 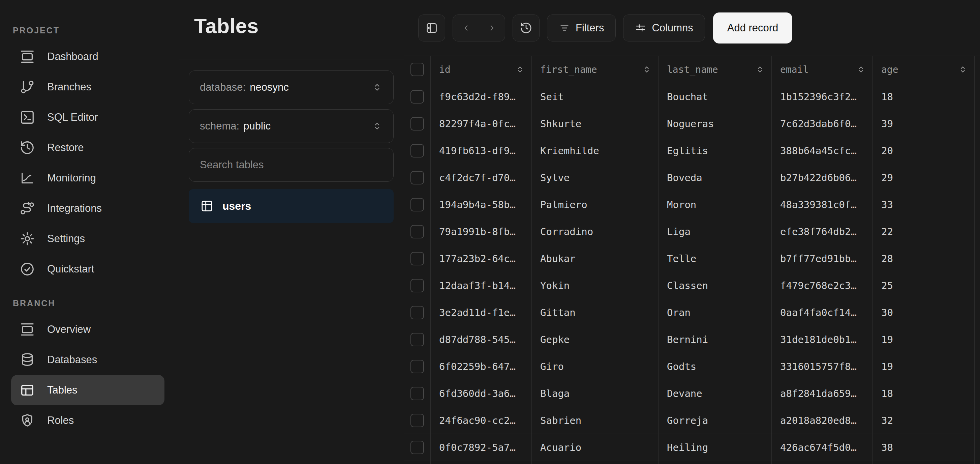 I want to click on next-page-button, so click(x=492, y=28).